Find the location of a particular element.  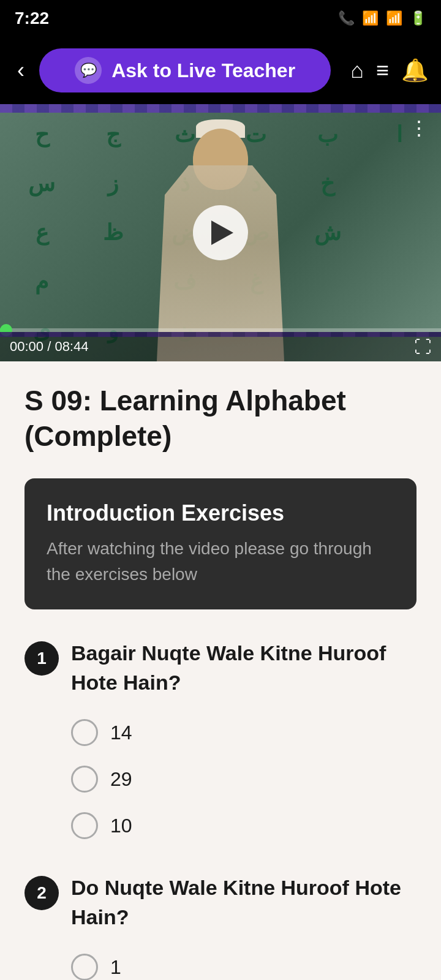

arabic-letter: ب is located at coordinates (328, 135).